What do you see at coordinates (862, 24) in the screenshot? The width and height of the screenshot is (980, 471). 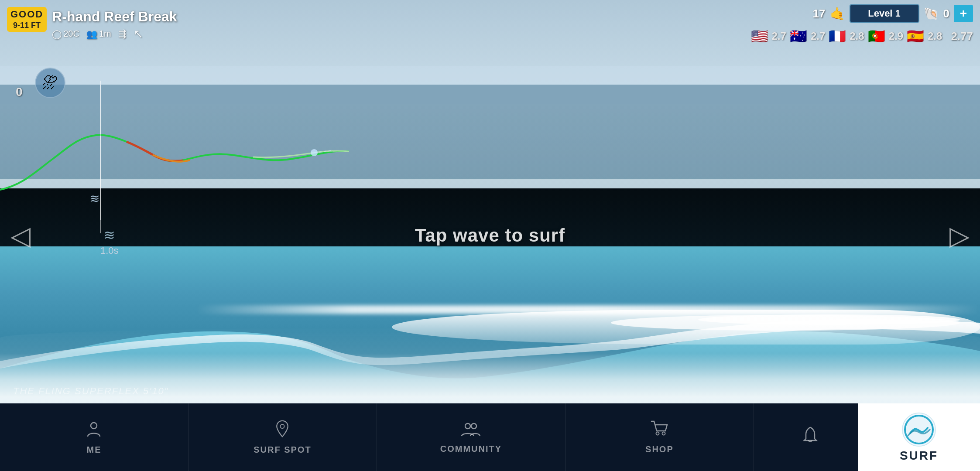 I see `top-right-panel: 17 🤙 Level 1 🐚 0 + 🇺🇸 2.7 🇦🇺 2.7 🇫🇷 2.8 …` at bounding box center [862, 24].